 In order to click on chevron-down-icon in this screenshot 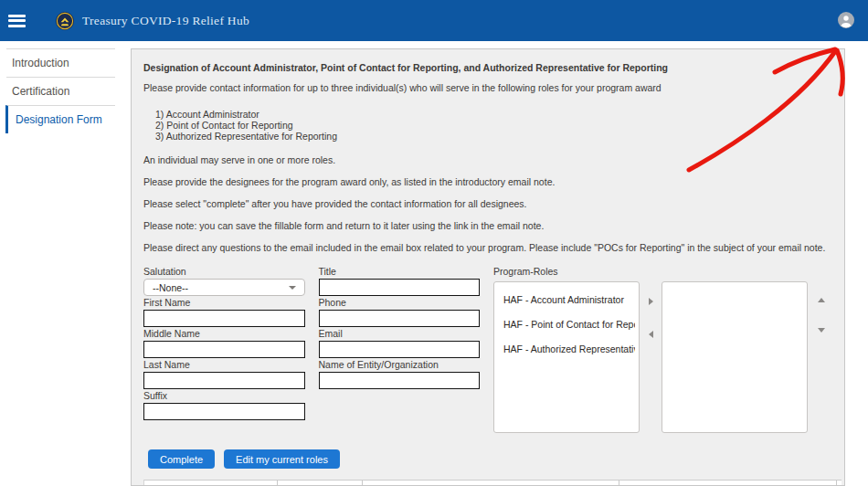, I will do `click(292, 288)`.